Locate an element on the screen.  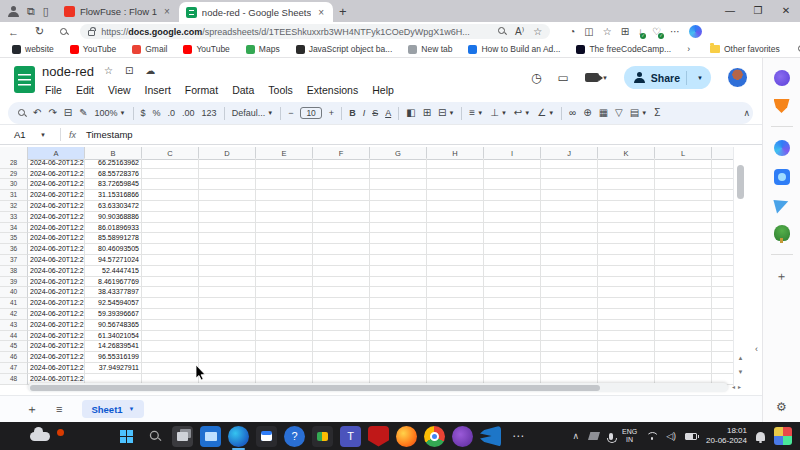
cell-L39 is located at coordinates (684, 282).